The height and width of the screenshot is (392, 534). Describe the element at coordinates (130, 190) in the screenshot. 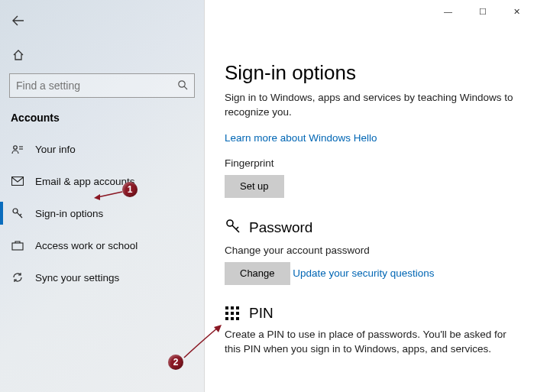

I see `annotation-marker-1: 1` at that location.